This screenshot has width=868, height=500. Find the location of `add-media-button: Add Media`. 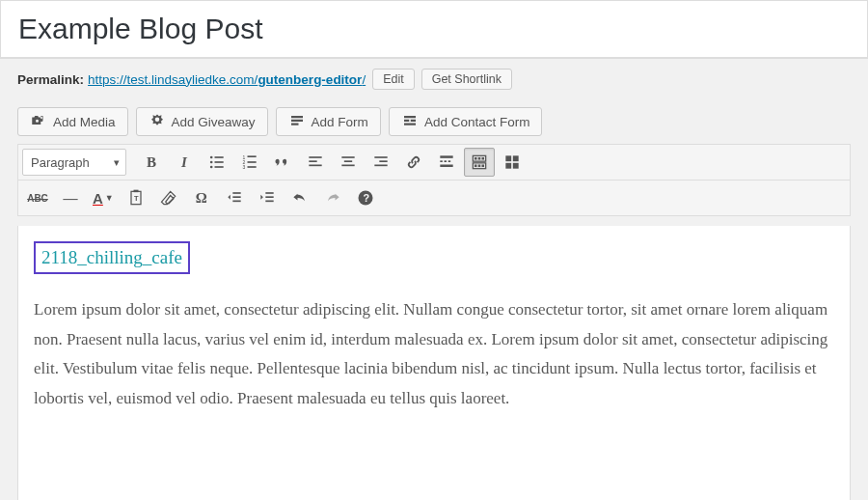

add-media-button: Add Media is located at coordinates (73, 122).